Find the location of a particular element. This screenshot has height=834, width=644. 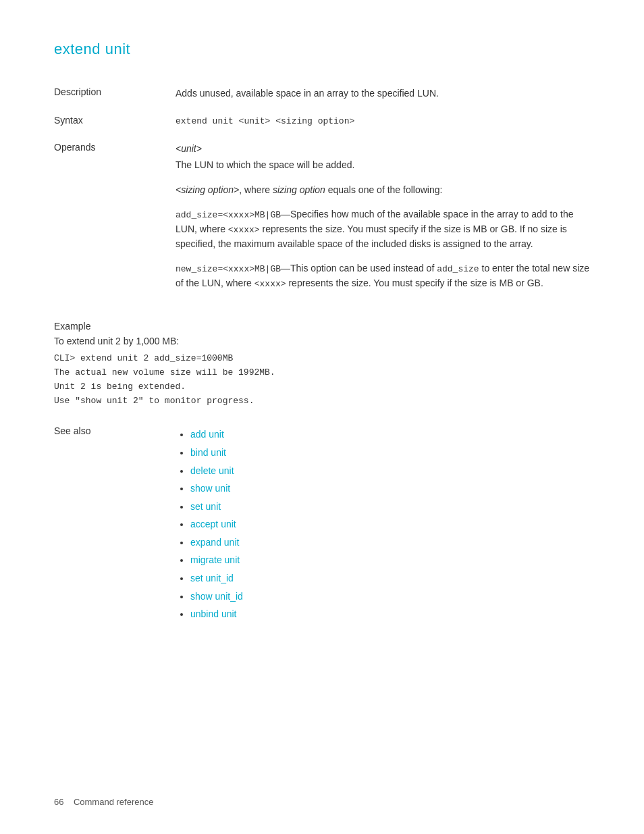

operands-sizing-intro: <sizing option>, where sizing option equ… is located at coordinates (383, 190).